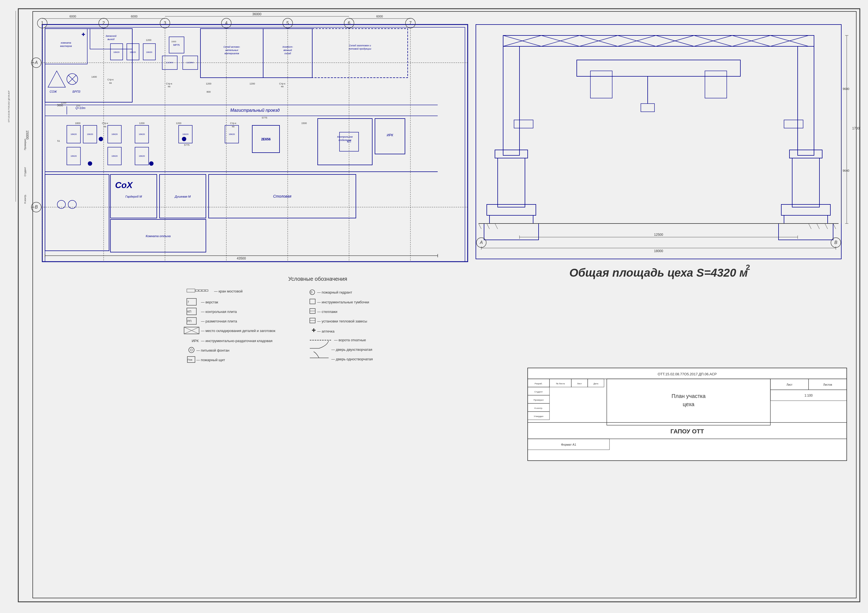  Describe the element at coordinates (232, 50) in the screenshot. I see `svg-text: гательных` at that location.